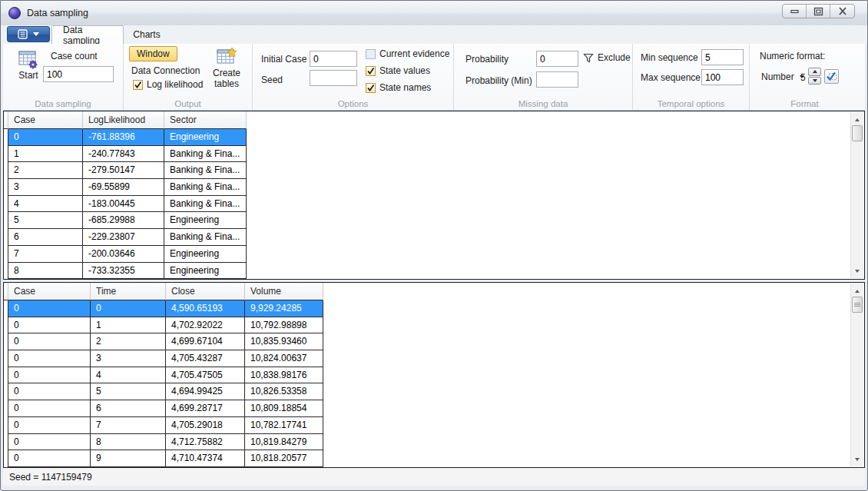 The height and width of the screenshot is (491, 868). What do you see at coordinates (78, 74) in the screenshot?
I see `case-count-input` at bounding box center [78, 74].